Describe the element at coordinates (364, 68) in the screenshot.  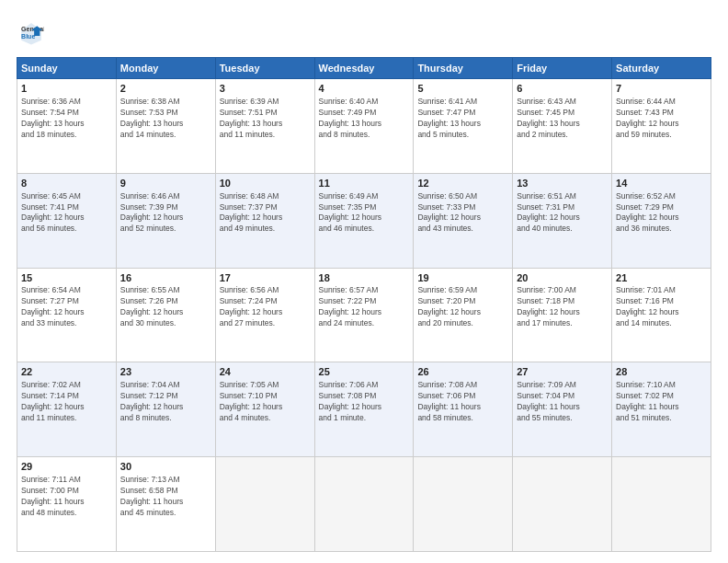
I see `header-cell-wednesday: Wednesday` at that location.